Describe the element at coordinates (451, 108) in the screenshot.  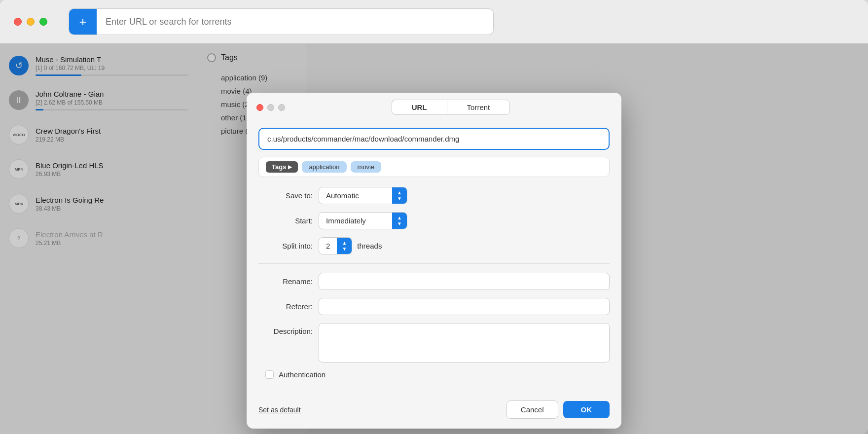
I see `dialog-tabs: URL Torrent` at that location.